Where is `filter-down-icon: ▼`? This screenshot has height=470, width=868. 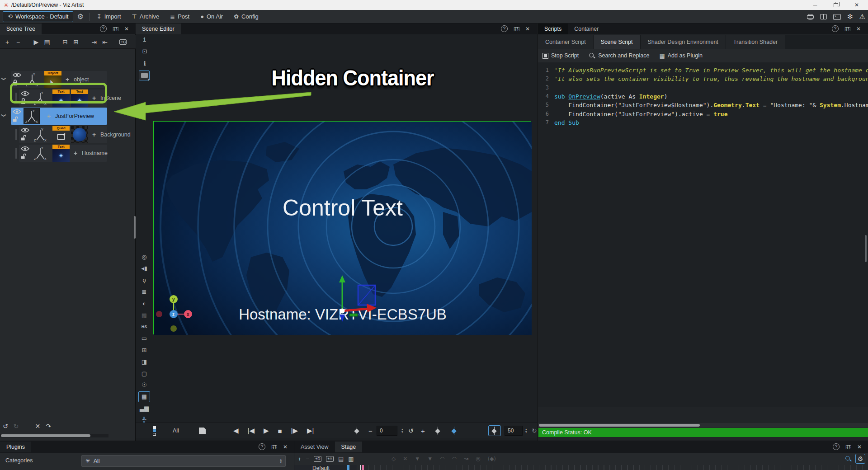
filter-down-icon: ▼ is located at coordinates (417, 459).